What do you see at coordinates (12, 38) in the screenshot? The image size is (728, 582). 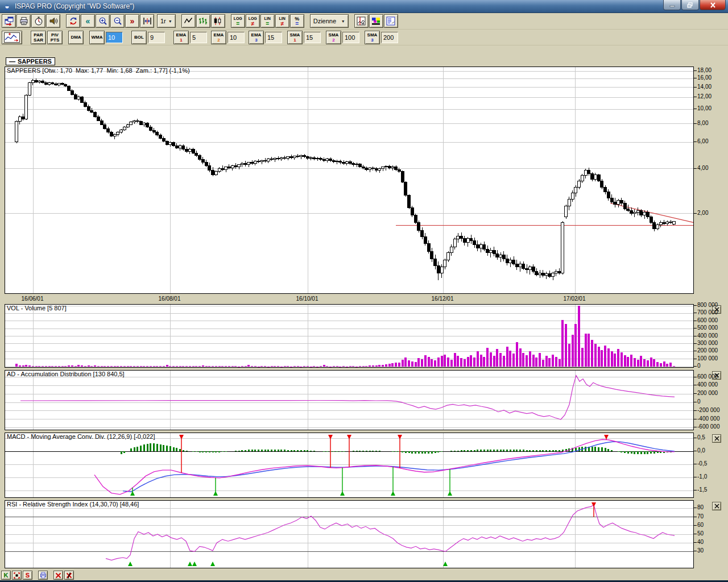 I see `chart-template-button` at bounding box center [12, 38].